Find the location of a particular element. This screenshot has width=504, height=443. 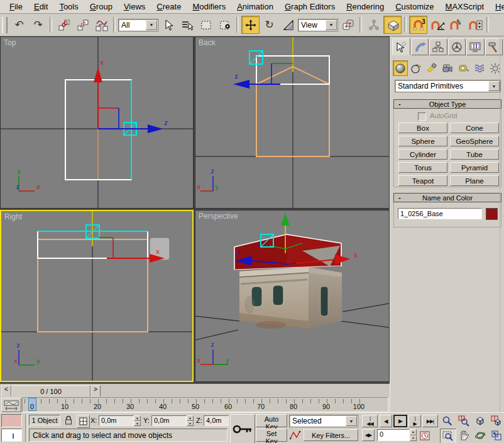

percent-snap-button: % is located at coordinates (456, 25).